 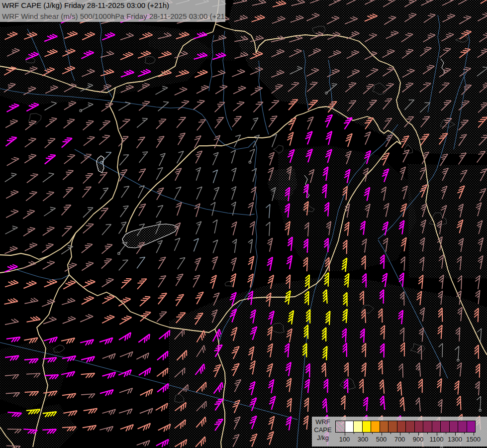 What do you see at coordinates (448, 222) in the screenshot?
I see `cape-stipple-region` at bounding box center [448, 222].